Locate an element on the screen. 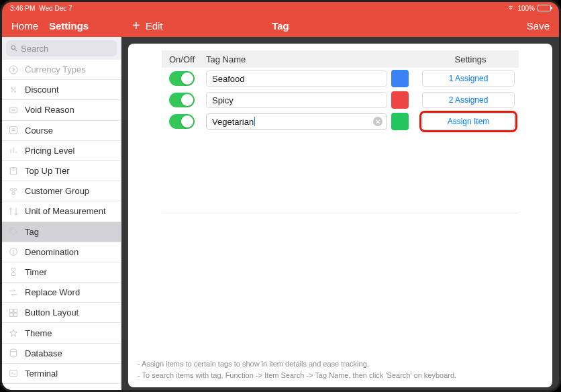 The height and width of the screenshot is (392, 561). header-onoff: On/Off is located at coordinates (182, 59).